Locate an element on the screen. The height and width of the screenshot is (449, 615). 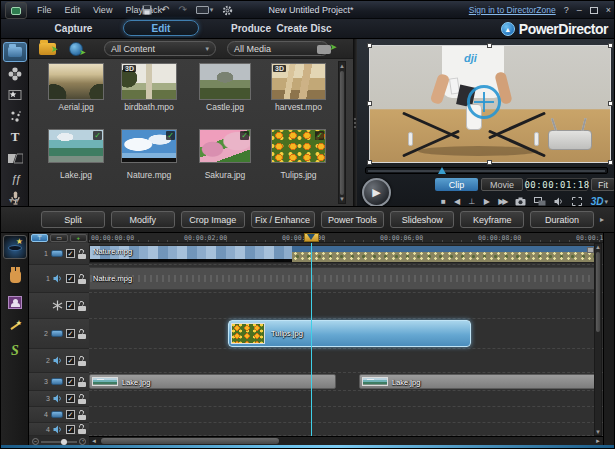
timecode-display: 00:00:01:18 is located at coordinates (557, 184).